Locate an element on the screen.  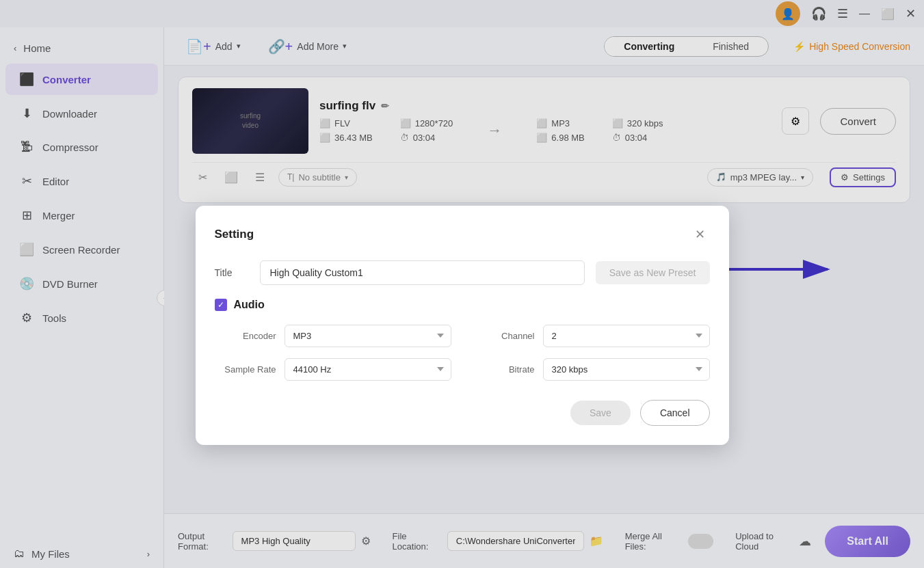
save-button: Save is located at coordinates (600, 413).